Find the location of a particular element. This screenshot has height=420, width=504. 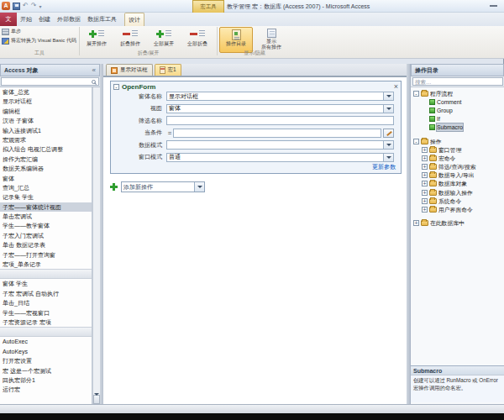

catalog-tree-item: +数据导入/导出 is located at coordinates (457, 176).